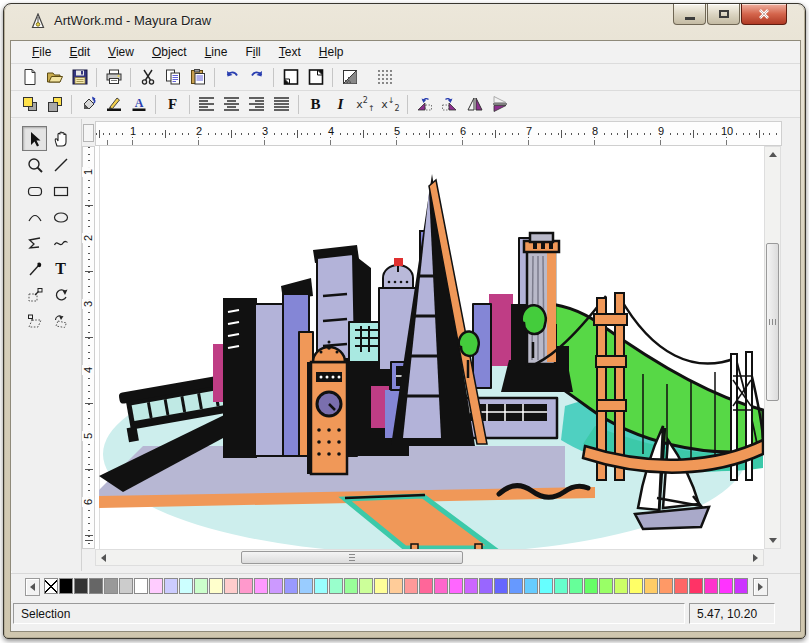 The width and height of the screenshot is (809, 643). Describe the element at coordinates (80, 78) in the screenshot. I see `save-button` at that location.